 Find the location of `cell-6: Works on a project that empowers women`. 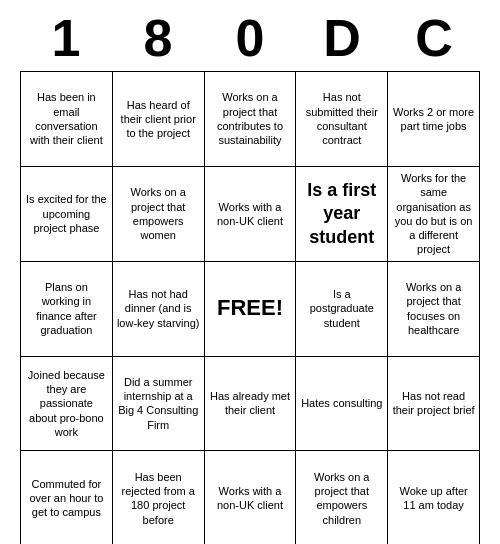

cell-6: Works on a project that empowers women is located at coordinates (159, 214).